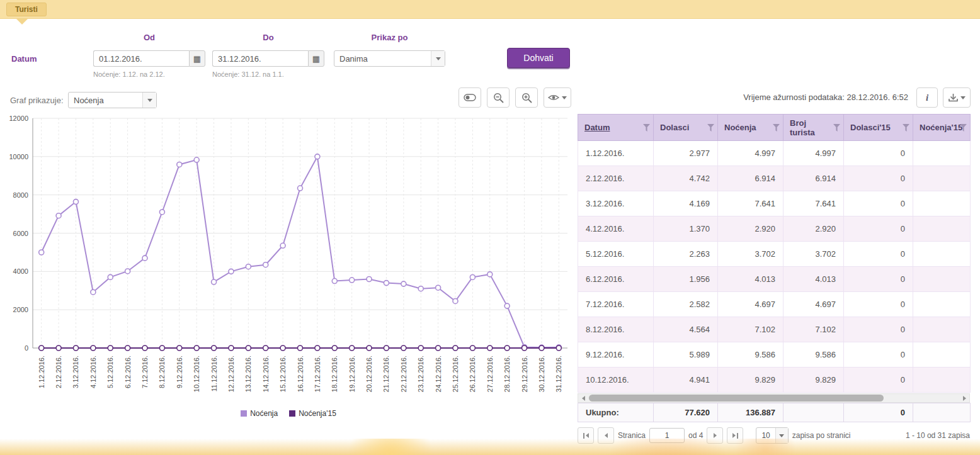 The image size is (980, 455). What do you see at coordinates (538, 58) in the screenshot?
I see `dohvati-button: Dohvati` at bounding box center [538, 58].